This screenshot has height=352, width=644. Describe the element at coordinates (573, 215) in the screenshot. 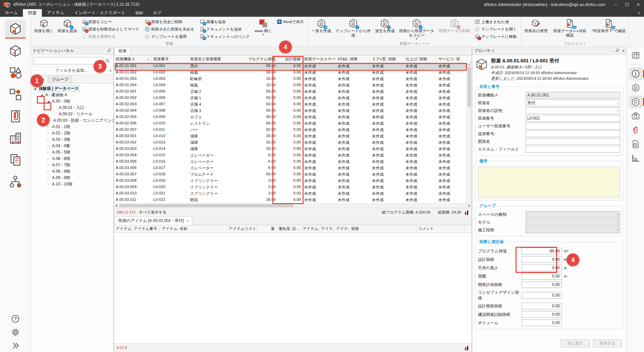

I see `field-input-スペースの種類: ˅` at that location.